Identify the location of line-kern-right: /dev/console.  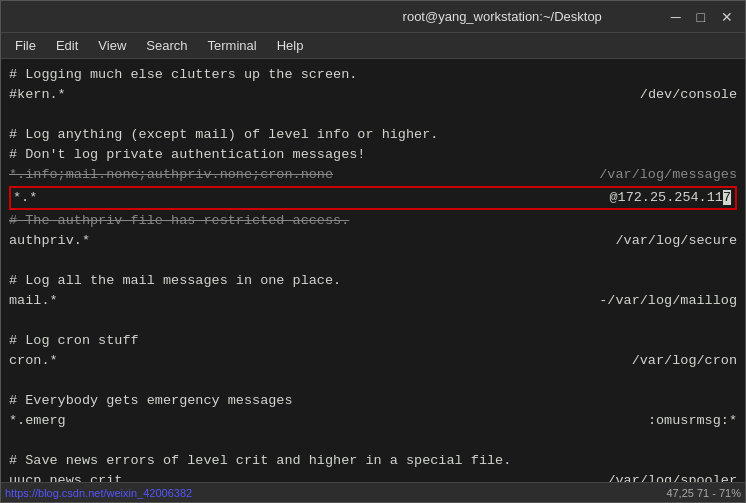
(688, 95).